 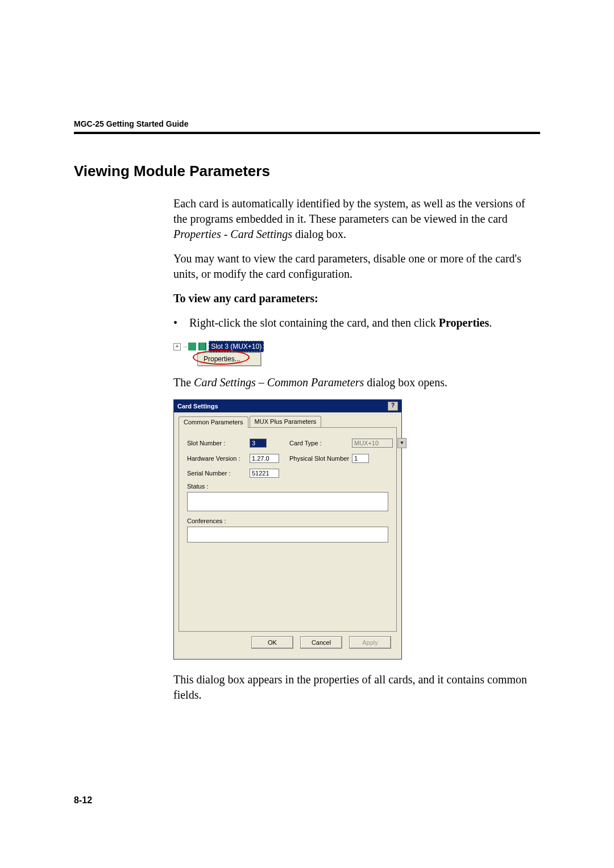 What do you see at coordinates (279, 382) in the screenshot?
I see `p4-b: Card Settings – Common Parameters` at bounding box center [279, 382].